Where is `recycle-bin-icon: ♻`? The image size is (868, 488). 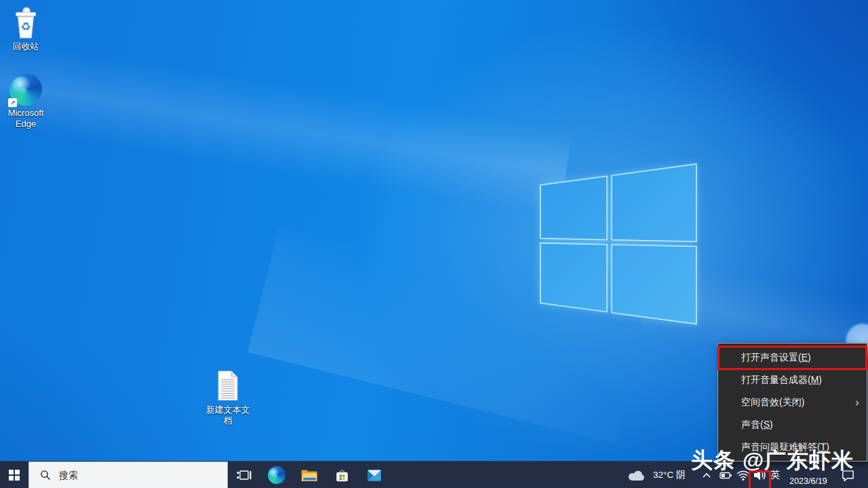
recycle-bin-icon: ♻ is located at coordinates (26, 23).